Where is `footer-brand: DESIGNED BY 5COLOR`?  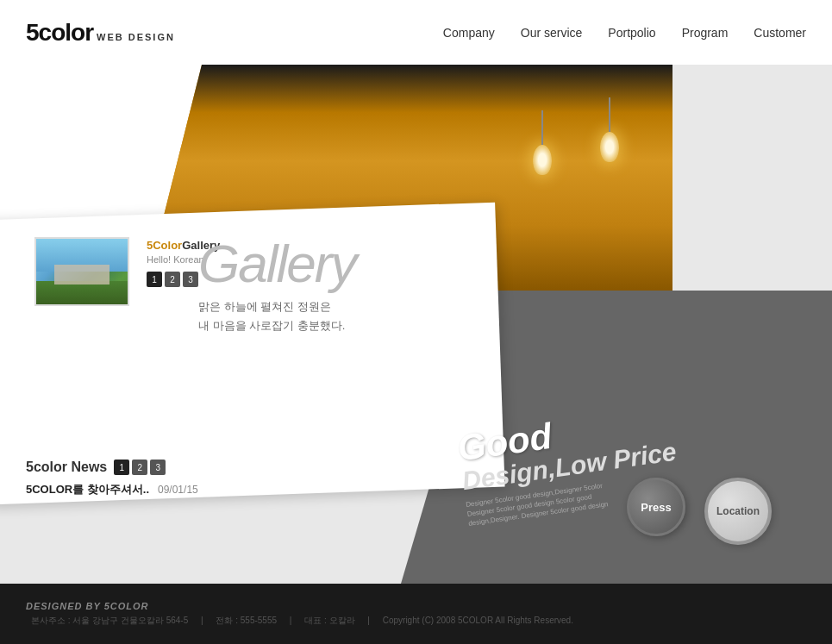 footer-brand: DESIGNED BY 5COLOR is located at coordinates (416, 606).